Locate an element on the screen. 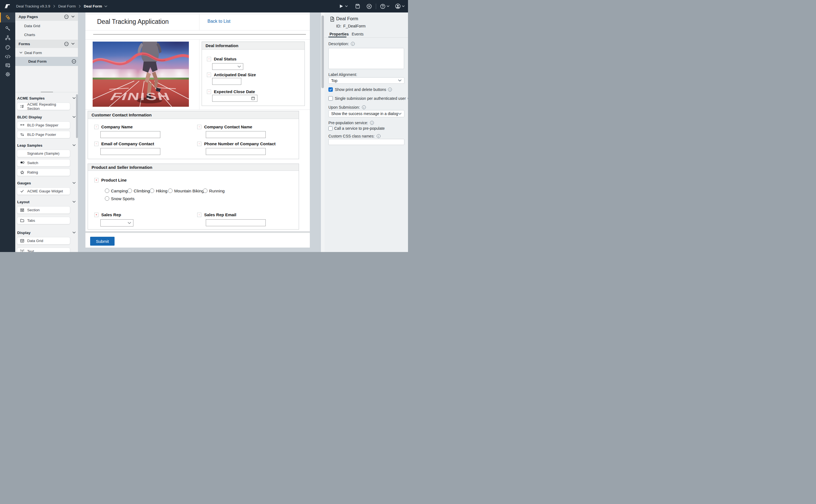 This screenshot has width=816, height=504. upon-submission-select: Show the success message in a dialog and… is located at coordinates (366, 114).